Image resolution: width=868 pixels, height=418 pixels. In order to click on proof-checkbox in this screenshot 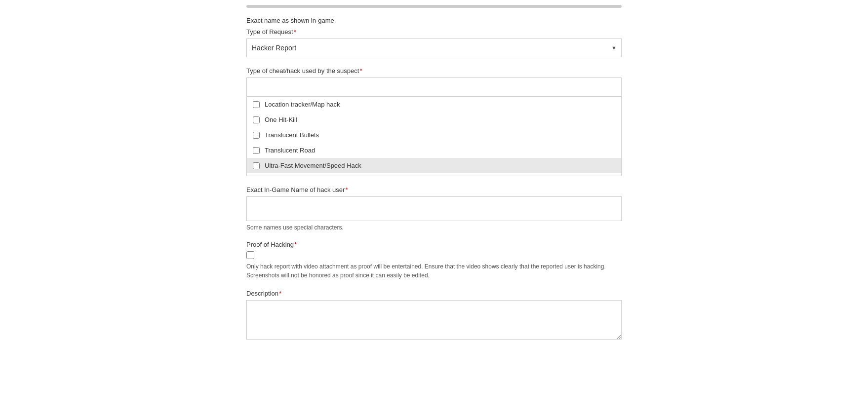, I will do `click(250, 255)`.